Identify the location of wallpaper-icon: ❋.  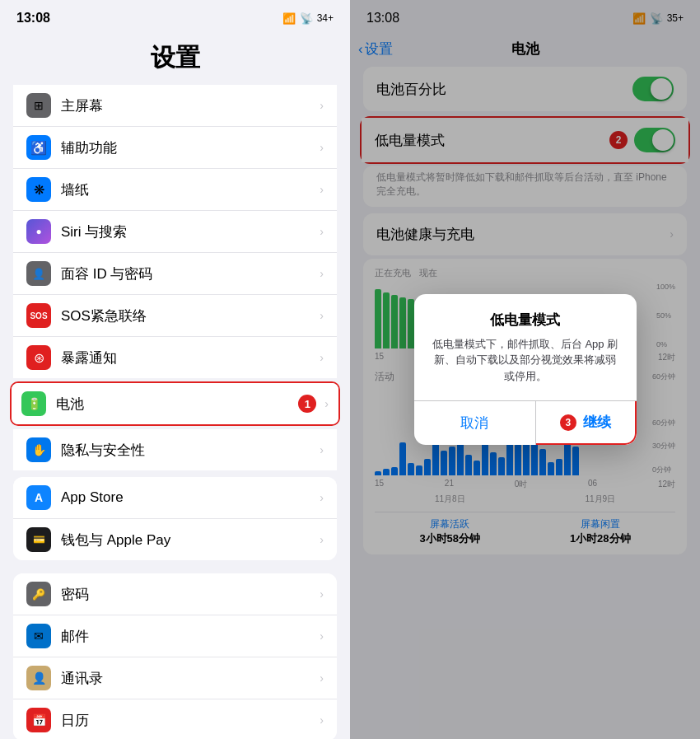
(39, 189).